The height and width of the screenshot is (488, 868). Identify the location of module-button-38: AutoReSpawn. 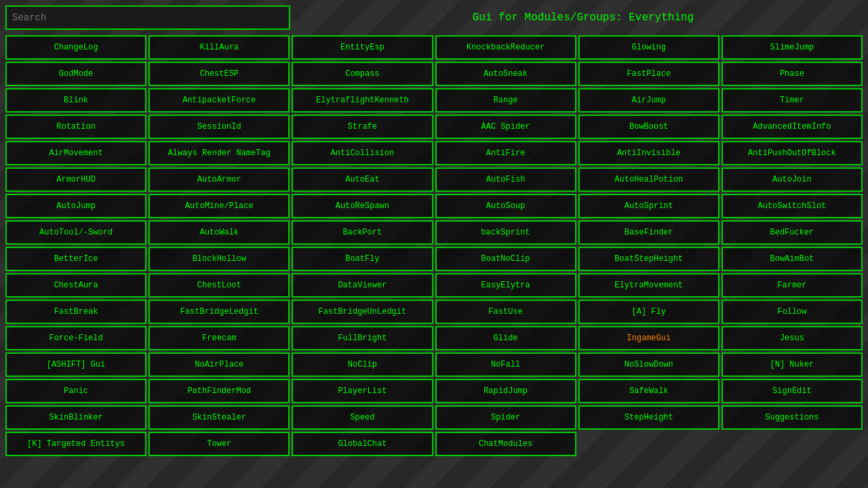
(362, 206).